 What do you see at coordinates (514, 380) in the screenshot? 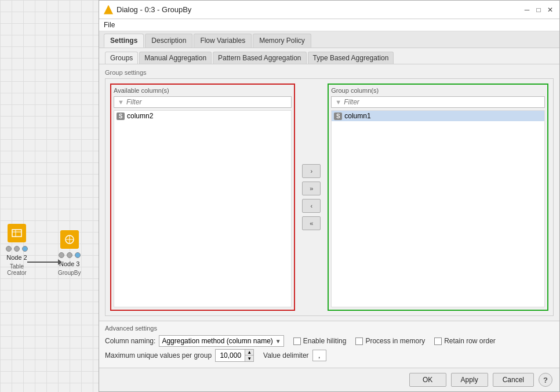
I see `cancel-button: Cancel` at bounding box center [514, 380].